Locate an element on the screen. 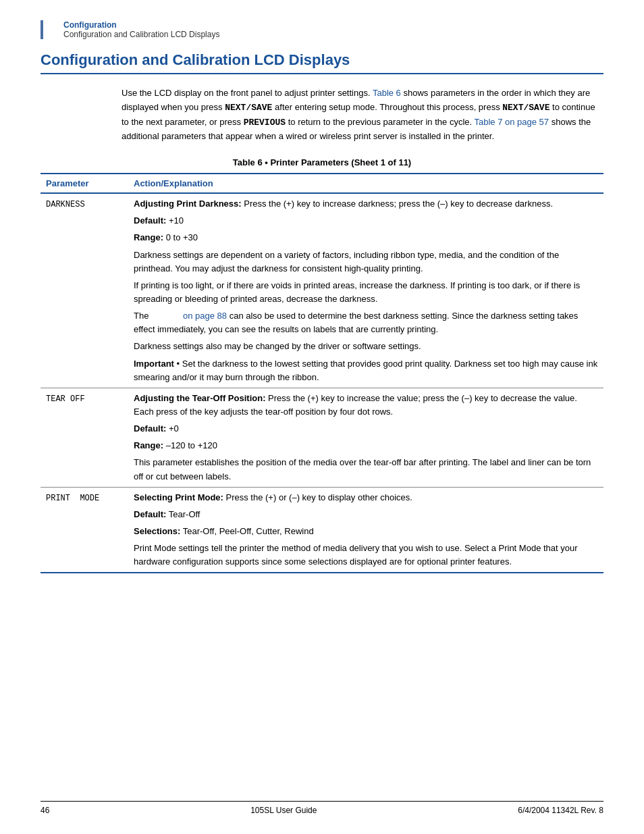 This screenshot has width=644, height=834. page88-link: on page 88 is located at coordinates (205, 316).